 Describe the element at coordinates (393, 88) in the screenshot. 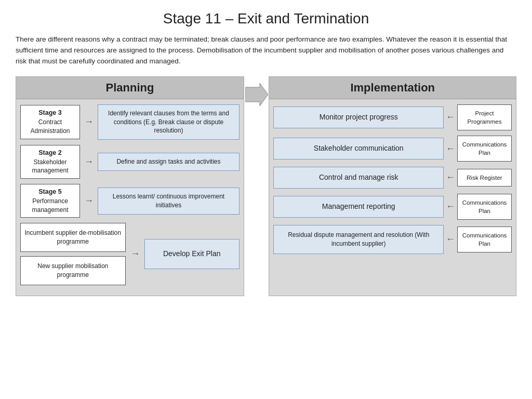

I see `implementation-header: Implementation` at that location.